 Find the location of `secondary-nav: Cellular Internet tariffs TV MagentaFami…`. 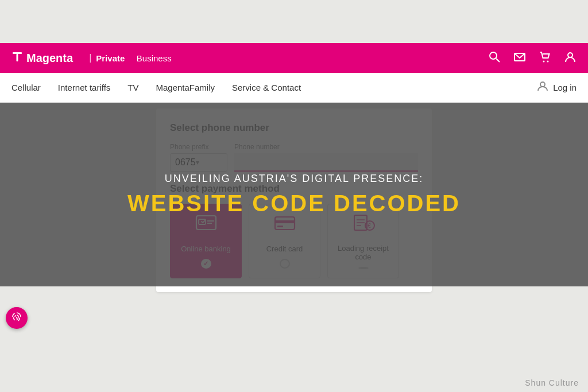

secondary-nav: Cellular Internet tariffs TV MagentaFami… is located at coordinates (294, 88).